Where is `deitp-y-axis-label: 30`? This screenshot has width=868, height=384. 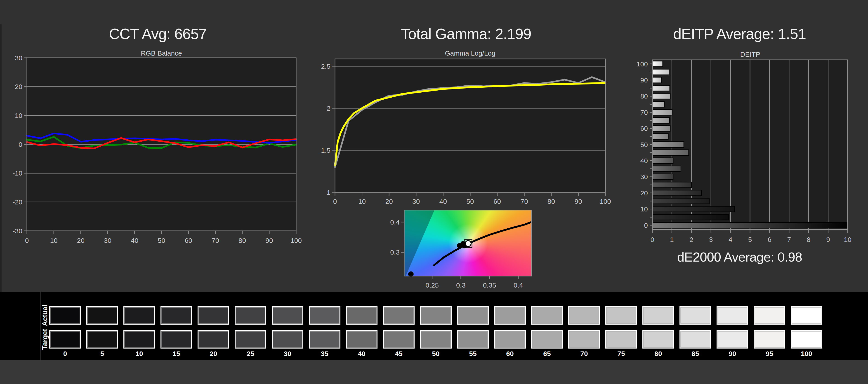
deitp-y-axis-label: 30 is located at coordinates (644, 177).